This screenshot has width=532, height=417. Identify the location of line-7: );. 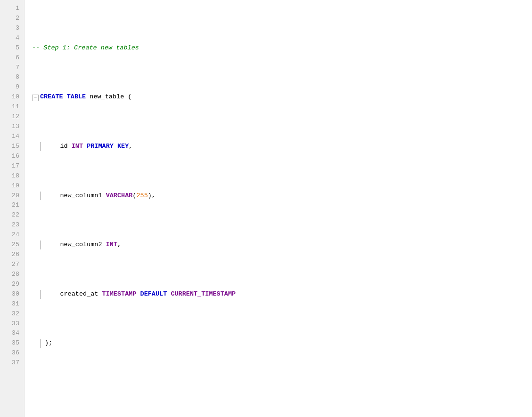
(282, 344).